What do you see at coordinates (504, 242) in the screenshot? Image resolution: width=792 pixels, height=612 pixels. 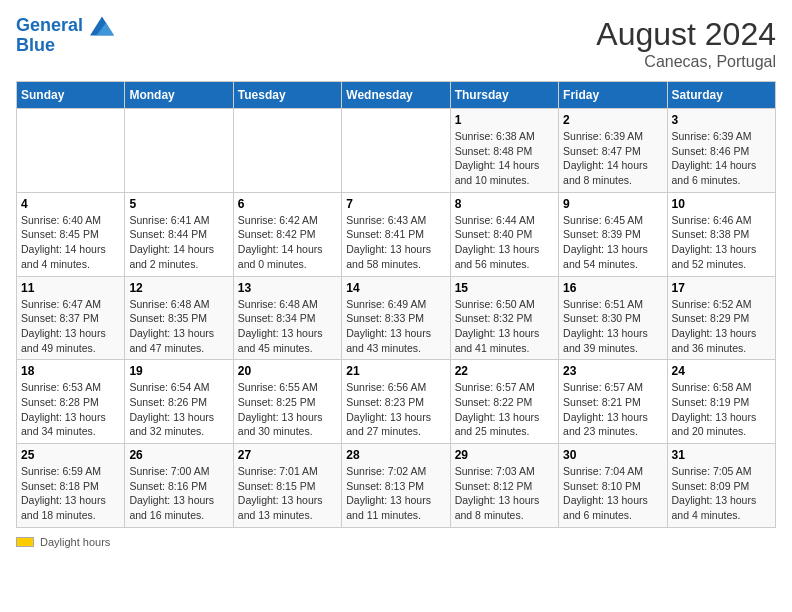 I see `day-info: Sunrise: 6:44 AMSunset: 8:40 PMDaylight:…` at bounding box center [504, 242].